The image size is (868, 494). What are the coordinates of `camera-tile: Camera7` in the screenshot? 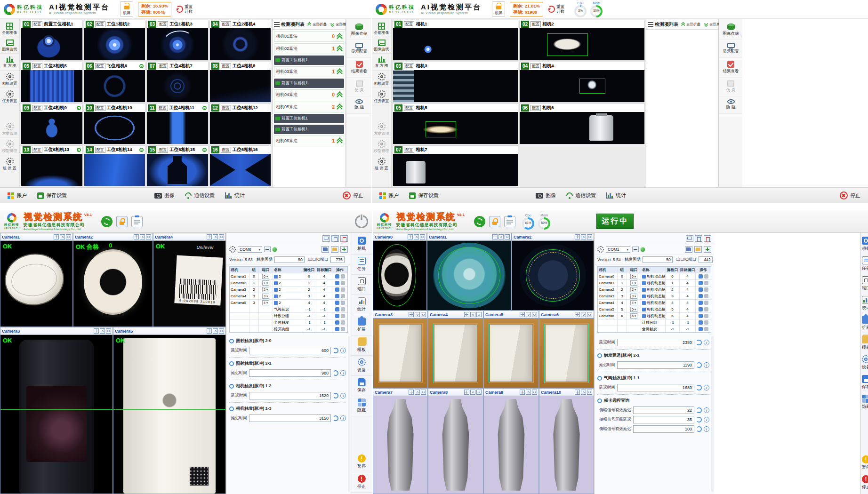 It's located at (400, 441).